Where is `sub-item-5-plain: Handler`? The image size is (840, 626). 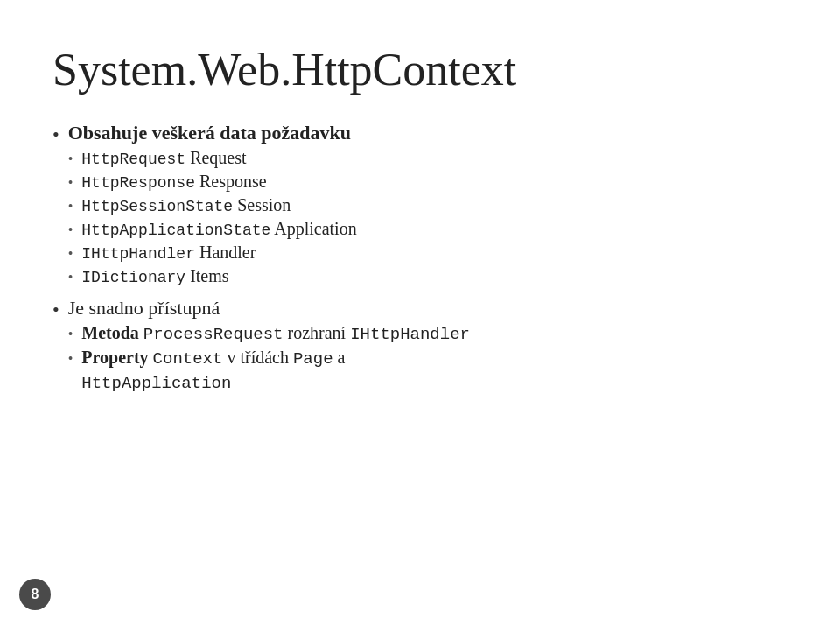 sub-item-5-plain: Handler is located at coordinates (226, 252).